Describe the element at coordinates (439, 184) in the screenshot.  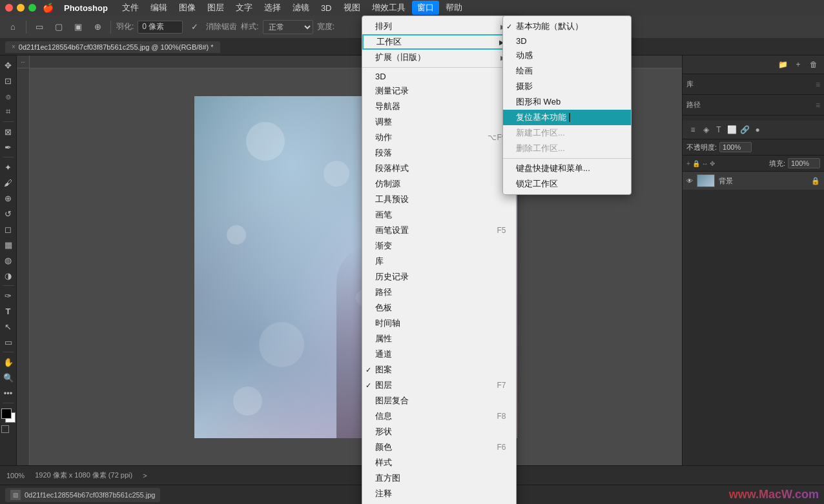
I see `menu-clone-source: 仿制源` at that location.